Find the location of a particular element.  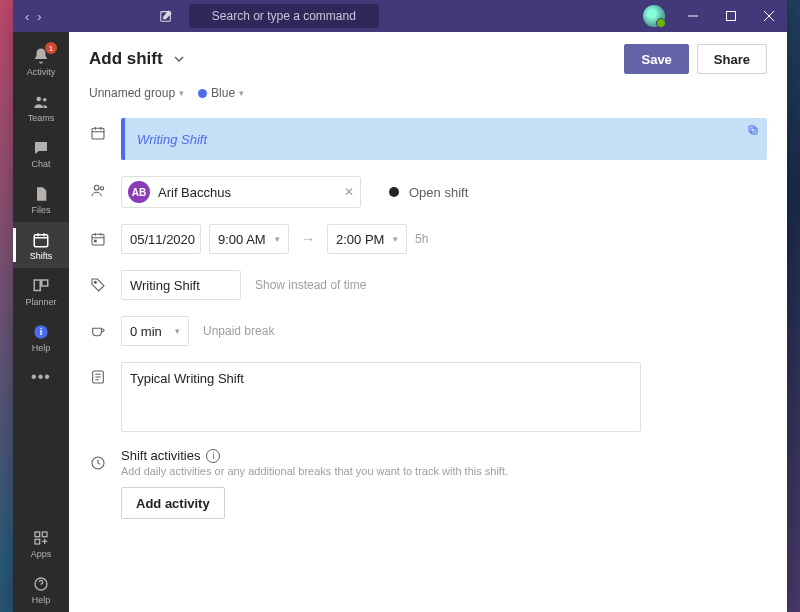

compose-icon is located at coordinates (166, 16).